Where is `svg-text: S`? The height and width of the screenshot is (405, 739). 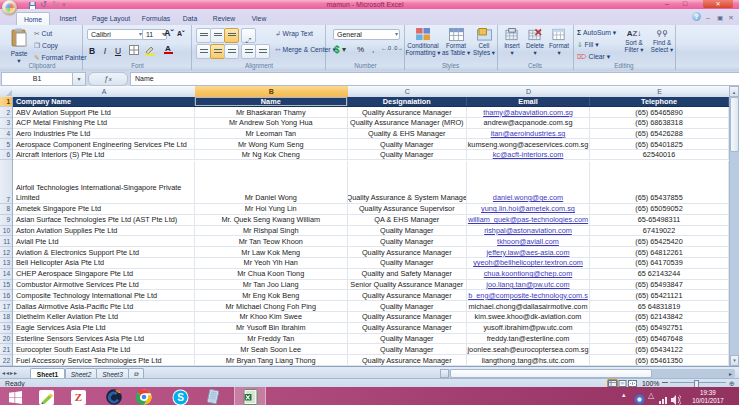
svg-text: S is located at coordinates (180, 398).